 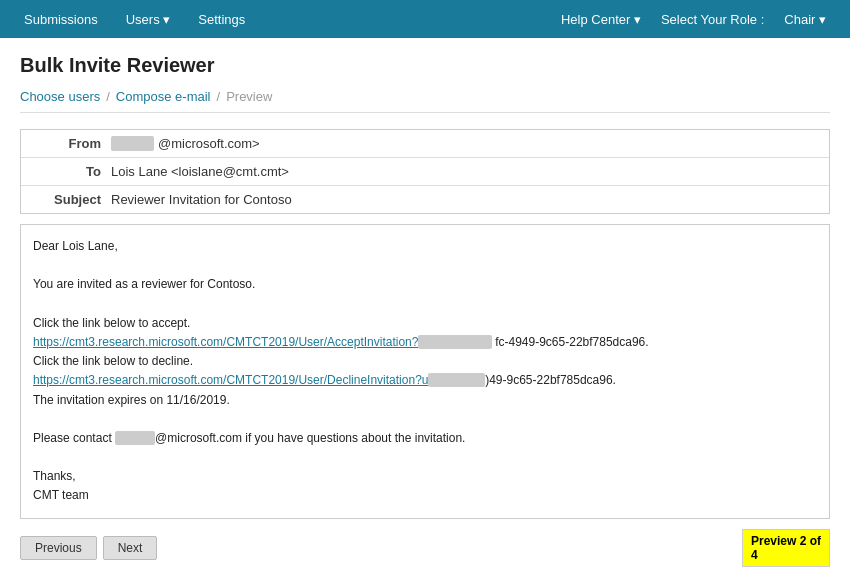 What do you see at coordinates (108, 96) in the screenshot?
I see `breadcrumb-sep-1: /` at bounding box center [108, 96].